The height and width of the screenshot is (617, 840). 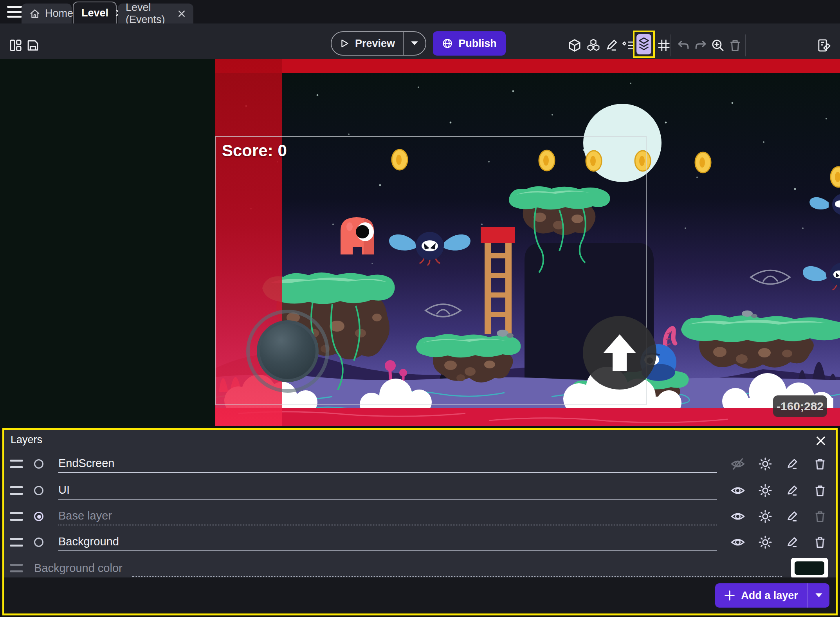 What do you see at coordinates (718, 45) in the screenshot?
I see `zoom-in-icon` at bounding box center [718, 45].